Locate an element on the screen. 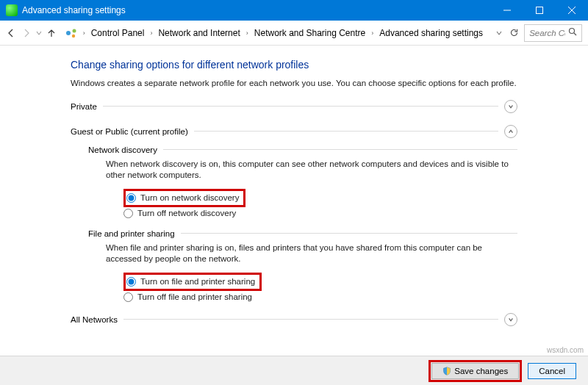 This screenshot has height=385, width=588. subsection-label: Network discovery is located at coordinates (123, 150).